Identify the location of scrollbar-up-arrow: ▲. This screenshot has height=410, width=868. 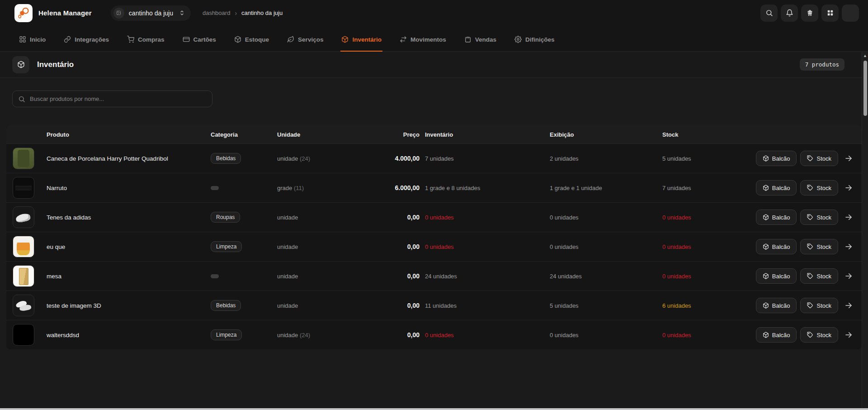
(865, 56).